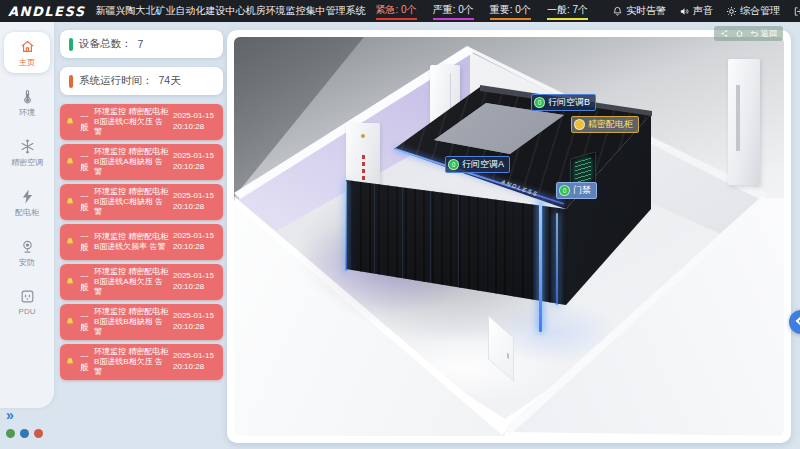 The height and width of the screenshot is (449, 800). Describe the element at coordinates (132, 242) in the screenshot. I see `alarm-message: 环境监控 精密配电柜 B面进线欠频率 告警` at that location.